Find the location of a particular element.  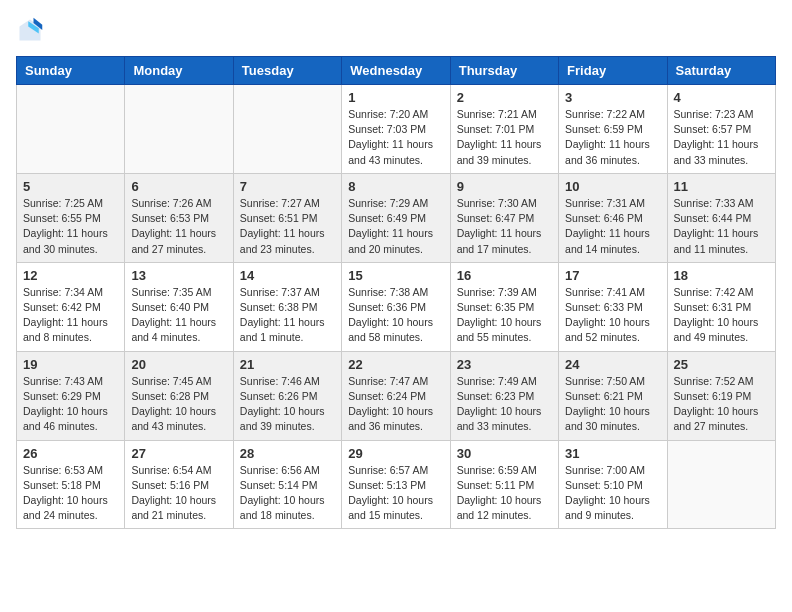

calendar-cell: 24Sunrise: 7:50 AM Sunset: 6:21 PM Dayli… is located at coordinates (613, 396).